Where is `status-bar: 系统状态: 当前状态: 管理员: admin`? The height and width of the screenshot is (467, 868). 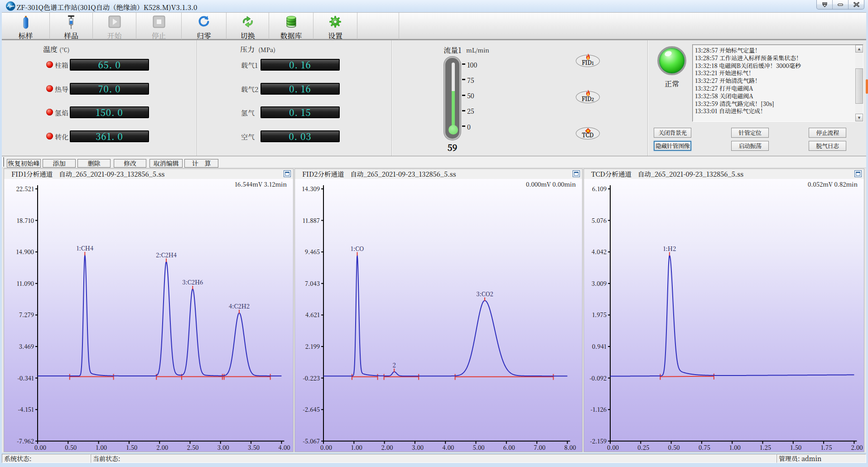 status-bar: 系统状态: 当前状态: 管理员: admin is located at coordinates (434, 458).